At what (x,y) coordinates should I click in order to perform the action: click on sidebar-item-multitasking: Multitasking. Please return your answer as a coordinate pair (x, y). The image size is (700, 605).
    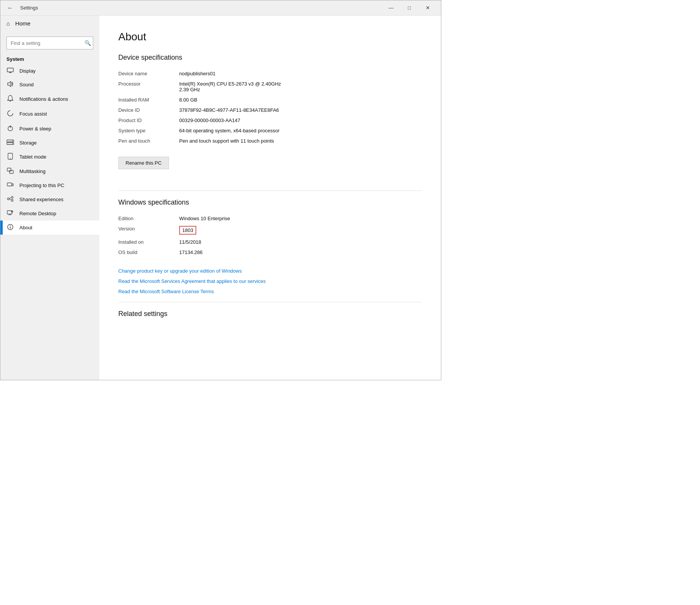
    Looking at the image, I should click on (50, 171).